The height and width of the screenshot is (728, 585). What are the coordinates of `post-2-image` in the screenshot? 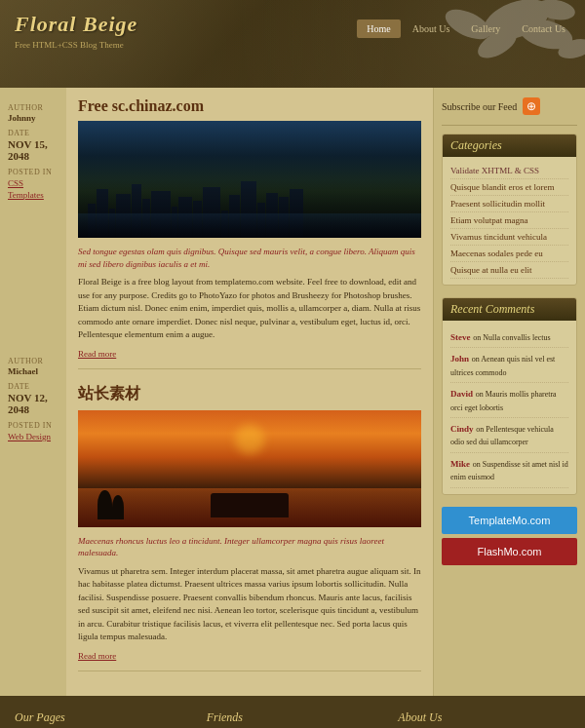 It's located at (250, 469).